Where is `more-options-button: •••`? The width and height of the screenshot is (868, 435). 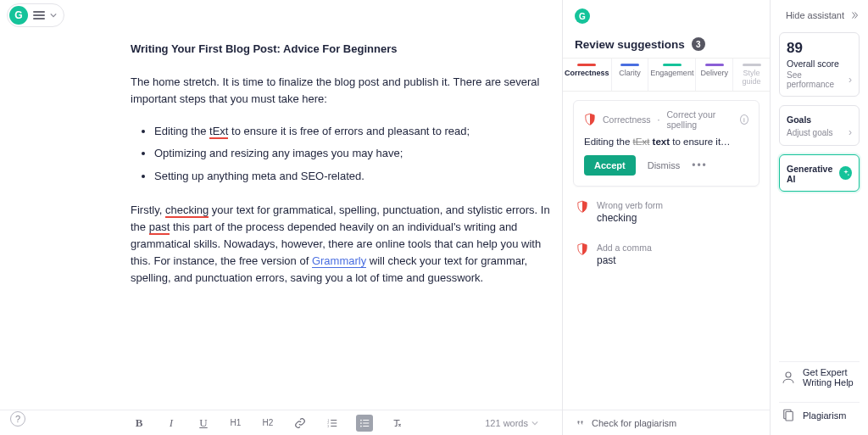
more-options-button: ••• is located at coordinates (700, 165).